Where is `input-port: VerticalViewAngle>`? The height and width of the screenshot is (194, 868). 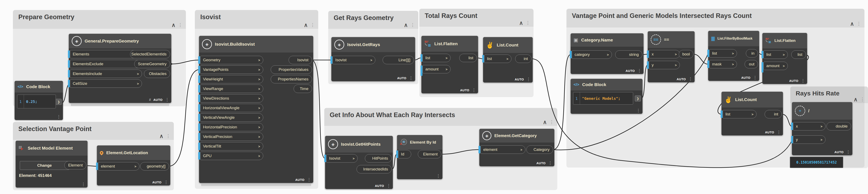
input-port: VerticalViewAngle> is located at coordinates (232, 118).